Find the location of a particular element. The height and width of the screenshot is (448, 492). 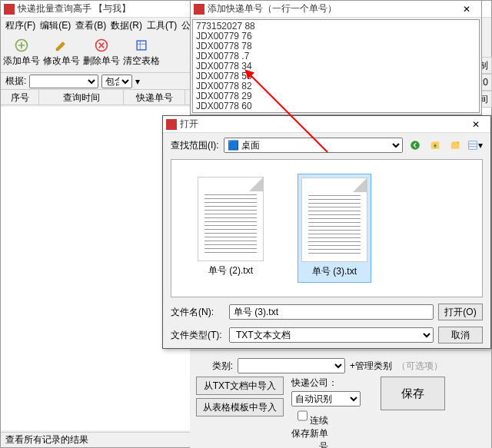

add-panel: 类别: +管理类别 （可选项） 从TXT文档中导入 从表格模板中导入 快递公司：… is located at coordinates (341, 399).